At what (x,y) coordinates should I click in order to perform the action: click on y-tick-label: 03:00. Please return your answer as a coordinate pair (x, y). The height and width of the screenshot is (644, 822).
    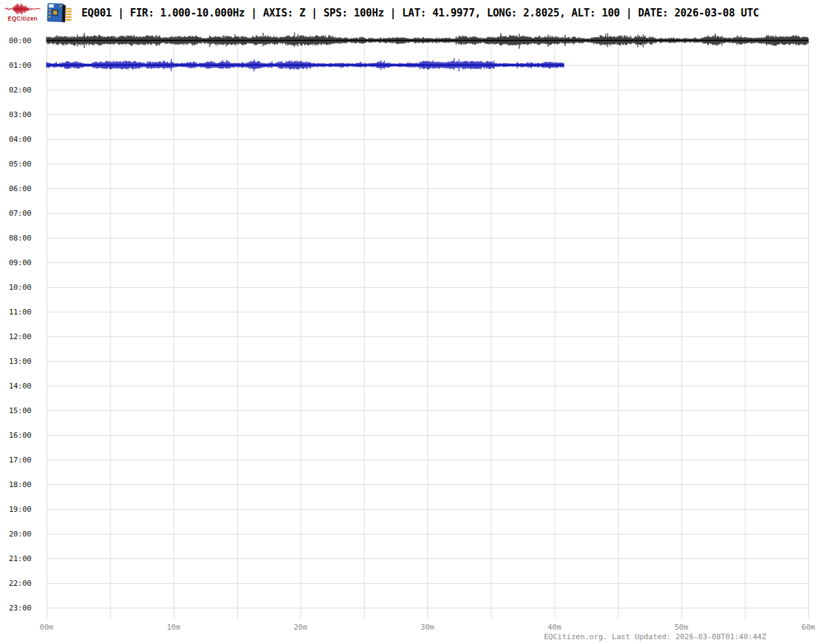
    Looking at the image, I should click on (21, 115).